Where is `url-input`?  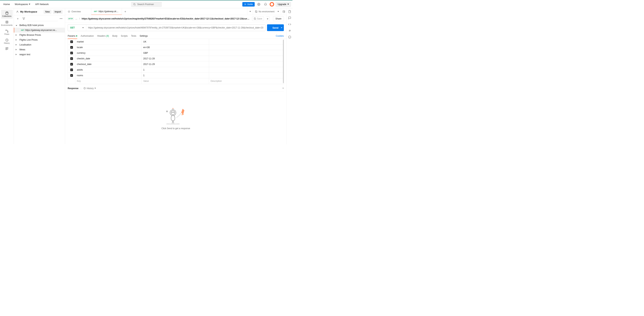
url-input is located at coordinates (176, 28).